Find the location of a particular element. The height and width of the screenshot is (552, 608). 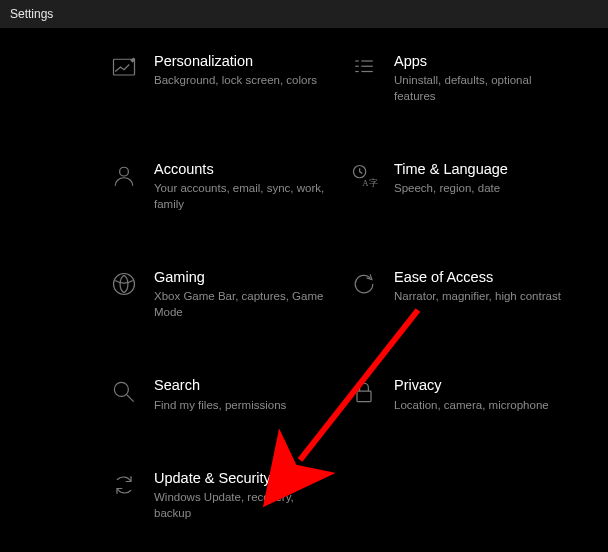

svg-text: A字 is located at coordinates (370, 183).